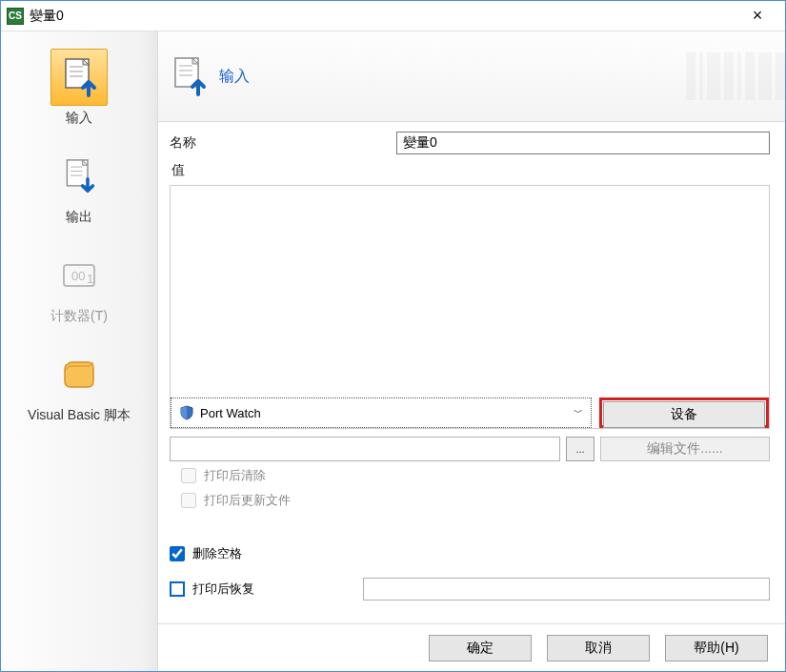 This screenshot has width=786, height=672. I want to click on chevron-down-icon: ﹀, so click(578, 413).